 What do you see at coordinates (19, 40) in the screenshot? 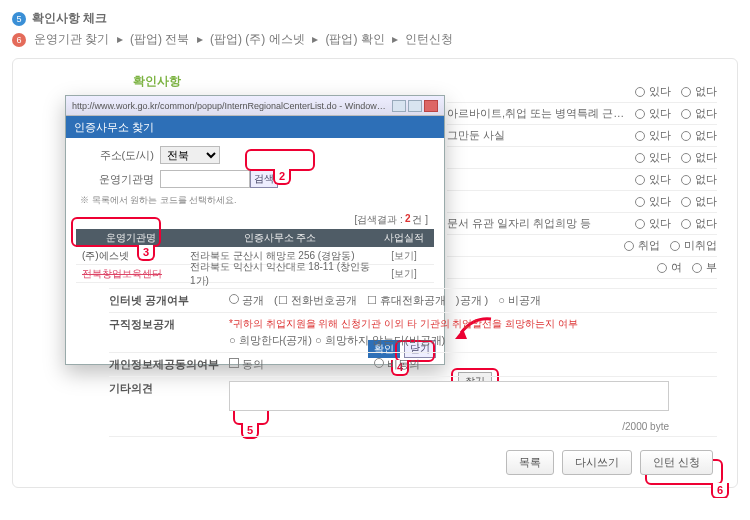
I see `step6-bullet: 6` at bounding box center [19, 40].